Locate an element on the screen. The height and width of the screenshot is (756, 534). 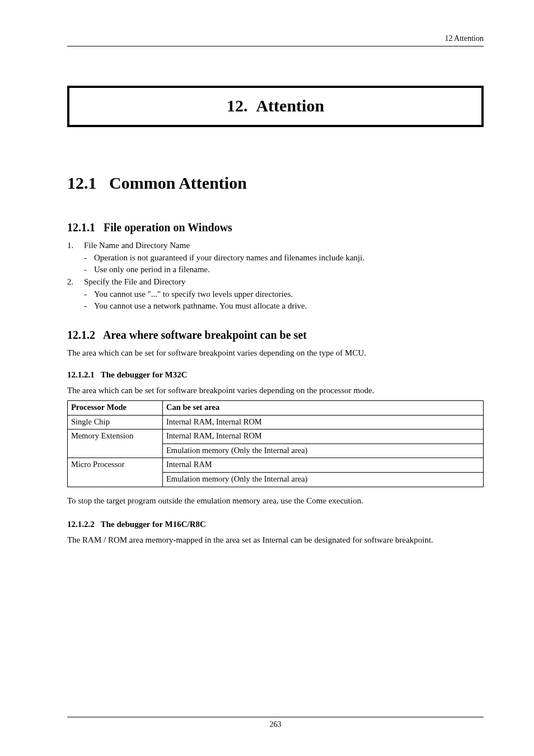
subsubsection-title: The debugger for M32C is located at coordinates (144, 375).